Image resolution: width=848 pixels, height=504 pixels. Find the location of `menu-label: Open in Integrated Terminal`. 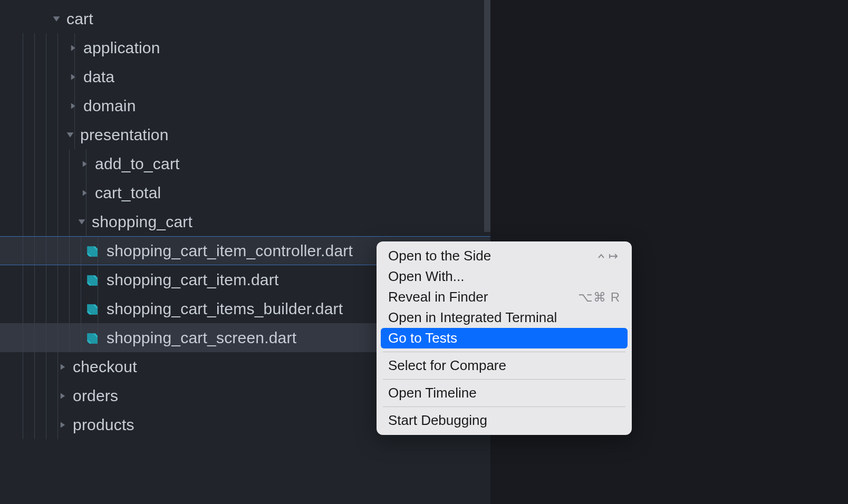

menu-label: Open in Integrated Terminal is located at coordinates (473, 317).